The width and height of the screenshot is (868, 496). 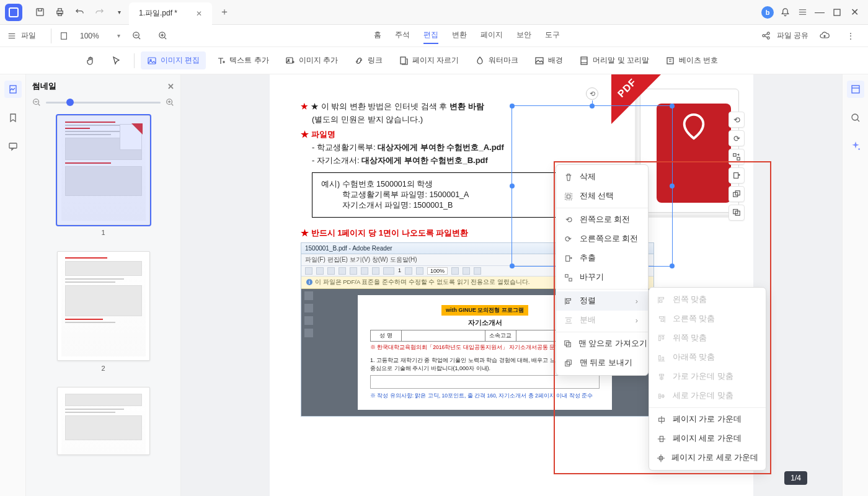 I want to click on align-page-v: 페이지 세로 가운데, so click(x=707, y=439).